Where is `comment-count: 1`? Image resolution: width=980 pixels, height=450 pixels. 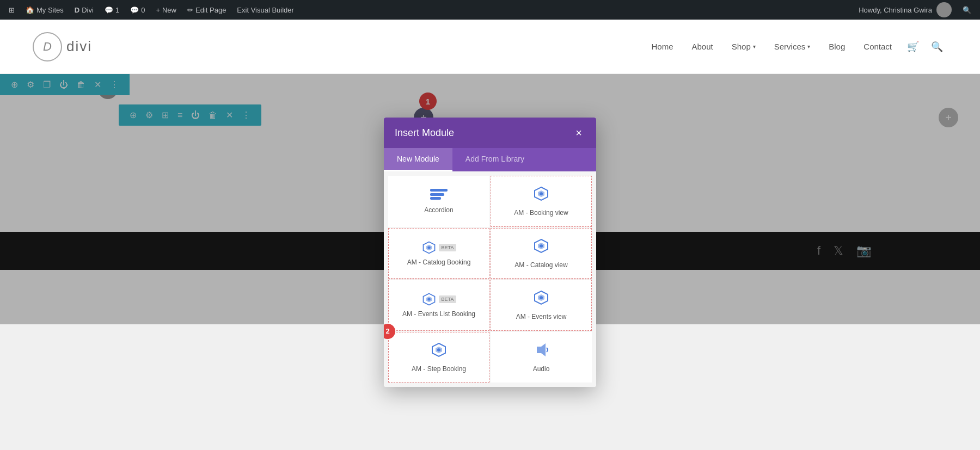 comment-count: 1 is located at coordinates (118, 10).